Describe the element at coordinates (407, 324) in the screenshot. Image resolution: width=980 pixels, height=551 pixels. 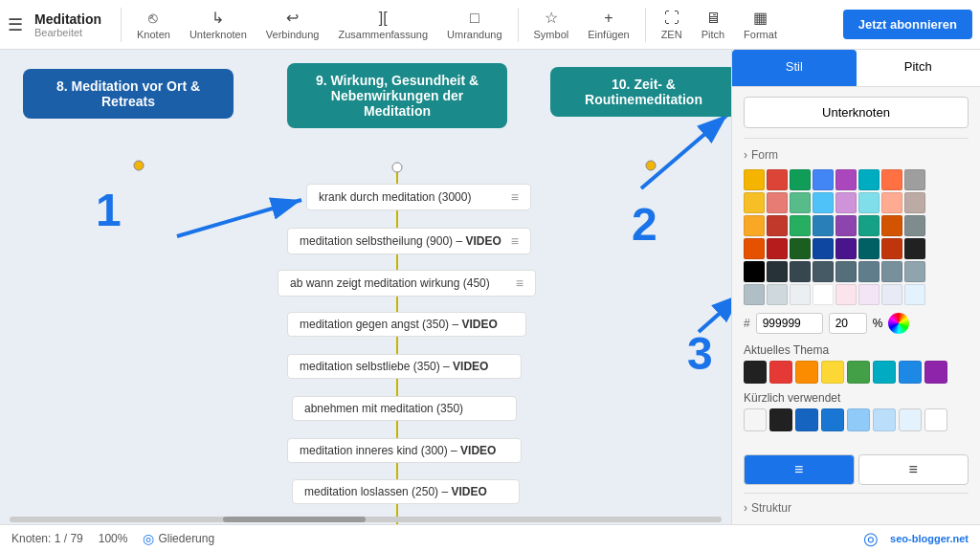
I see `subitem-4: meditation gegen angst (350) – VIDEO` at that location.